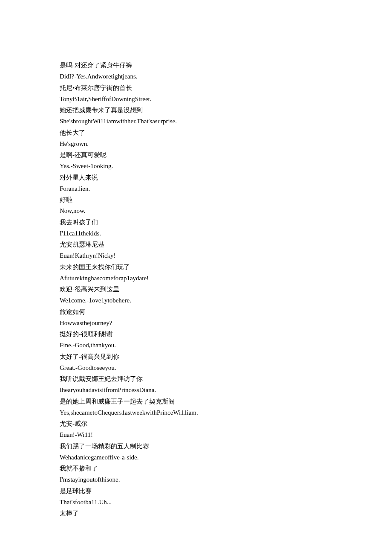 This screenshot has height=555, width=392. I want to click on text-line: I'mstayingoutofthisone., so click(196, 479).